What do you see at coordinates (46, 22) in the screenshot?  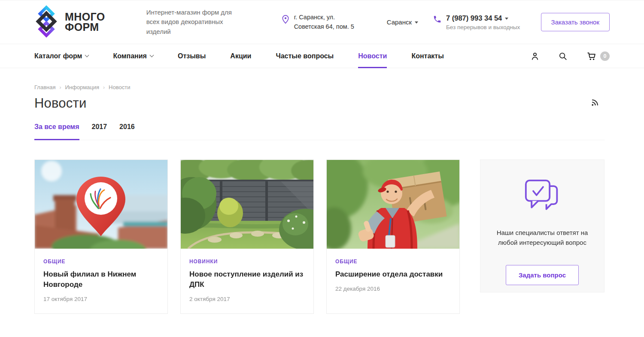 I see `diamonds-logo-icon` at bounding box center [46, 22].